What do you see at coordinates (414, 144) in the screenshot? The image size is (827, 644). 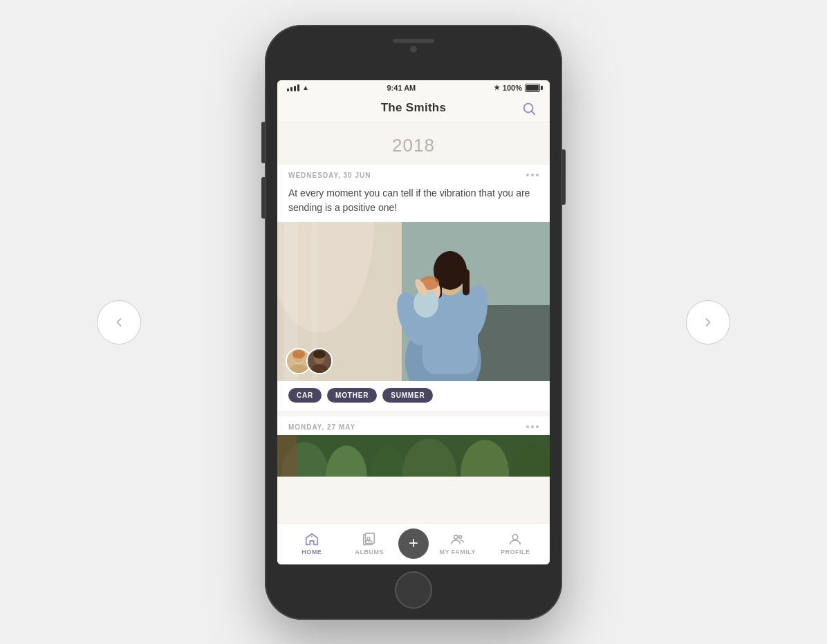 I see `year-label: 2018` at bounding box center [414, 144].